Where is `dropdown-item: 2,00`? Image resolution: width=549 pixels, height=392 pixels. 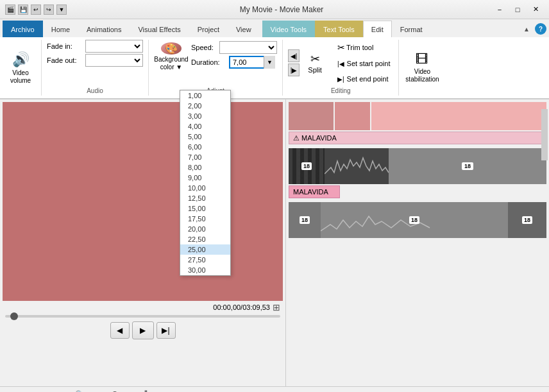 dropdown-item: 2,00 is located at coordinates (205, 106).